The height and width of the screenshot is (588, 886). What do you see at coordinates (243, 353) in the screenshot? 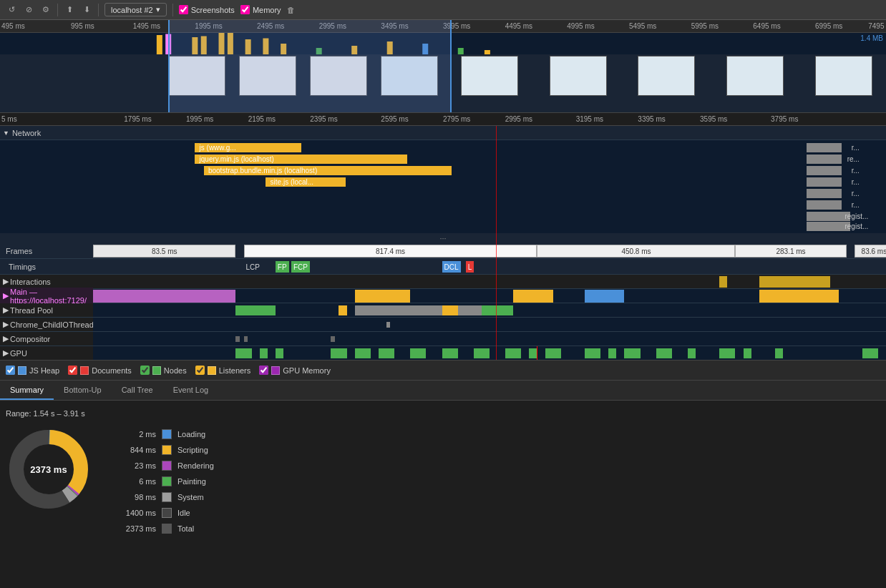
I see `gpu-bar-g1` at bounding box center [243, 353].